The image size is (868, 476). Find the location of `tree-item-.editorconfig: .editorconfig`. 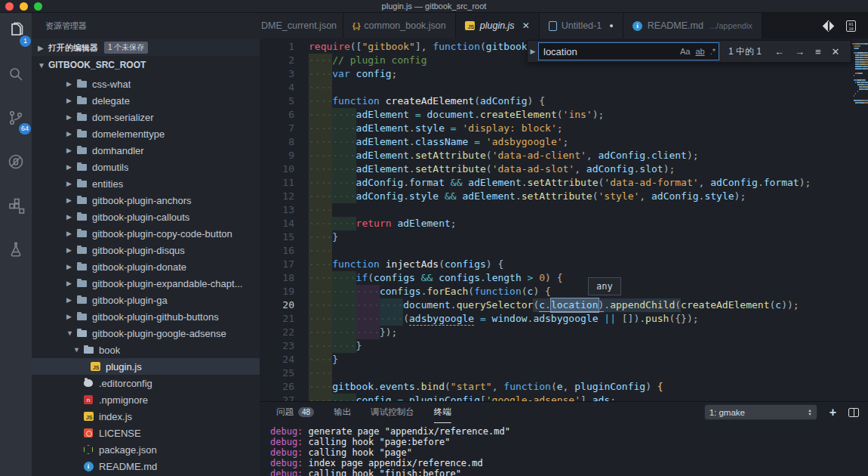

tree-item-.editorconfig: .editorconfig is located at coordinates (146, 383).